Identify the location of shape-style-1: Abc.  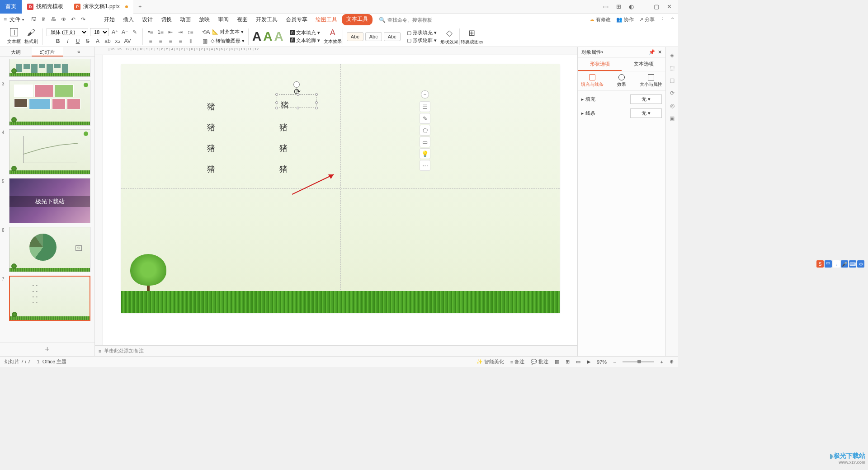
(355, 37).